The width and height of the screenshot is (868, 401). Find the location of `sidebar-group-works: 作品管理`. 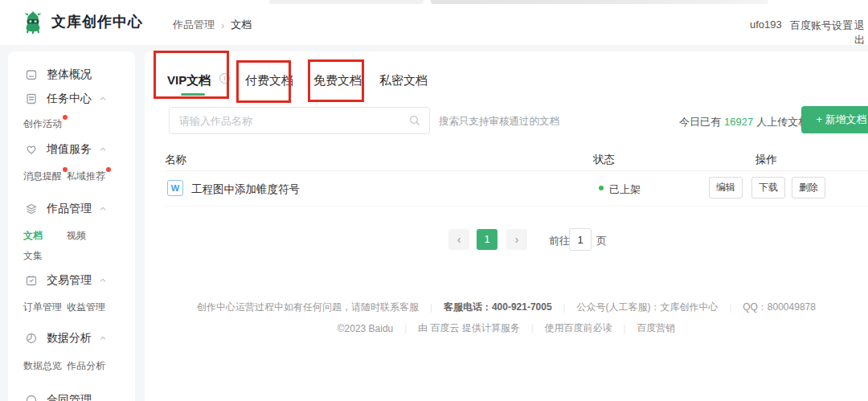

sidebar-group-works: 作品管理 is located at coordinates (72, 209).